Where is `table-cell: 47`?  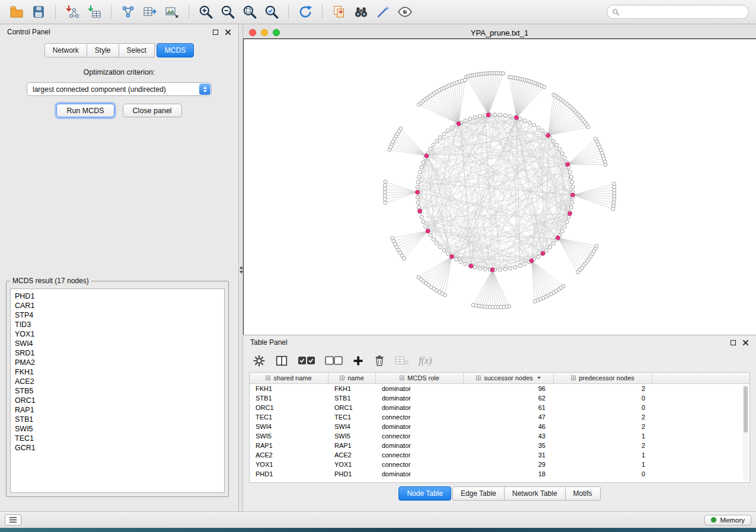 table-cell: 47 is located at coordinates (509, 417).